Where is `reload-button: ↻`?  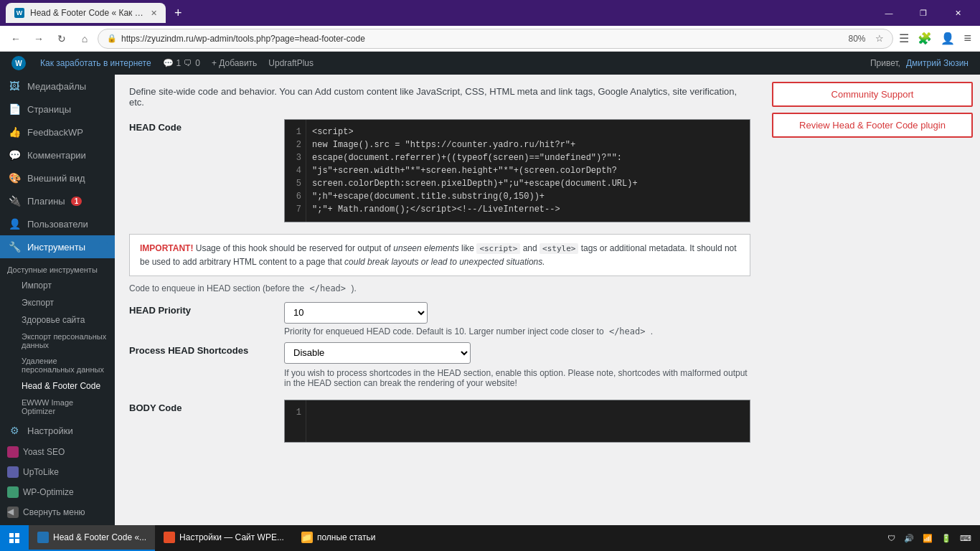
reload-button: ↻ is located at coordinates (62, 39).